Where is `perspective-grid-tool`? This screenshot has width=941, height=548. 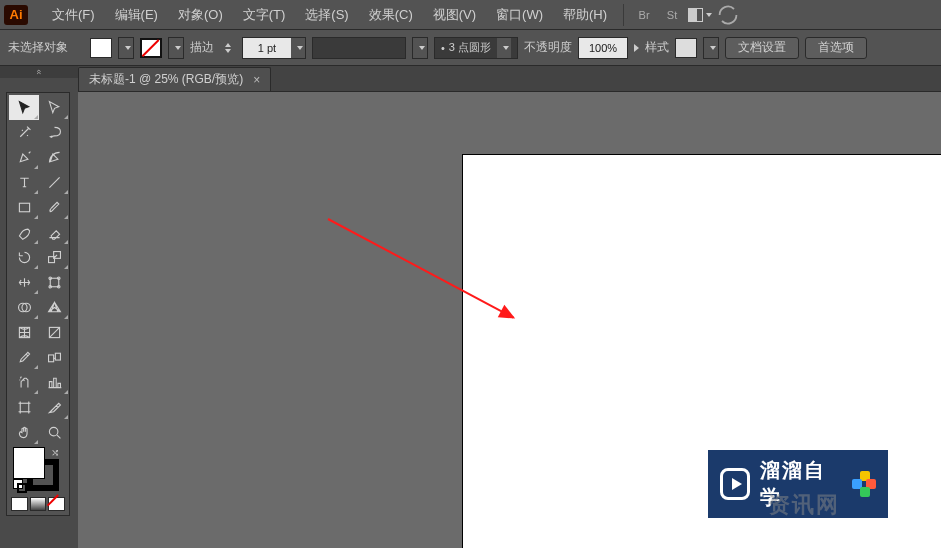 perspective-grid-tool is located at coordinates (54, 308).